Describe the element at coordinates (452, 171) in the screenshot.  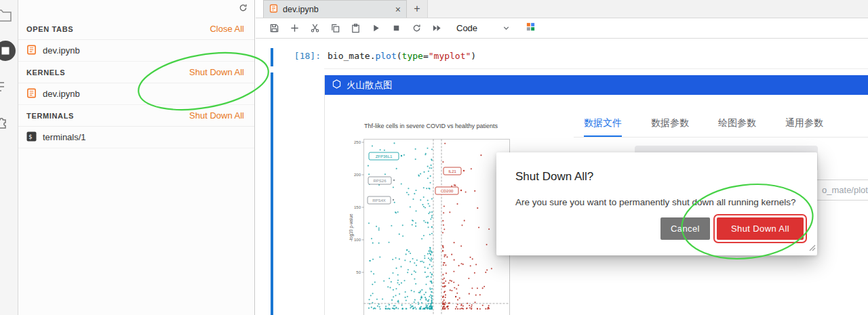
I see `svg-text: IL21` at that location.